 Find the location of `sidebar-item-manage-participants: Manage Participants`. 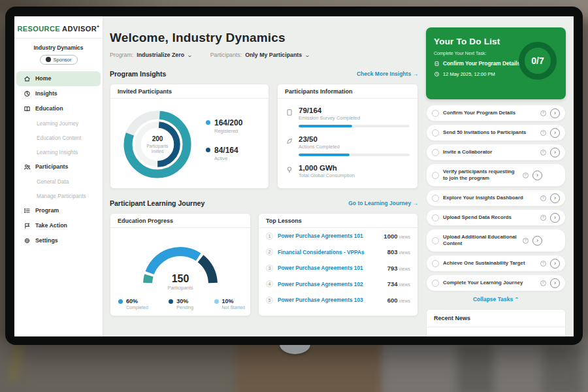

sidebar-item-manage-participants: Manage Participants is located at coordinates (59, 196).